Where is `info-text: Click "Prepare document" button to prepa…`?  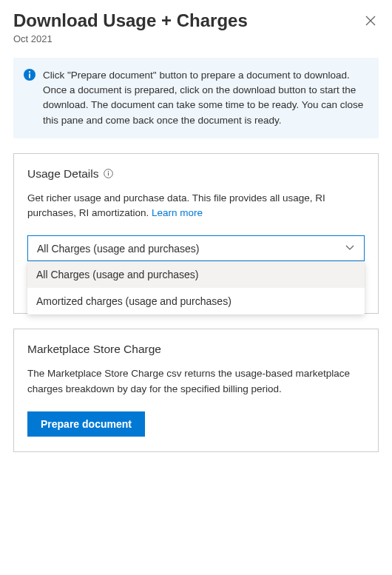
info-text: Click "Prepare document" button to prepa… is located at coordinates (205, 98).